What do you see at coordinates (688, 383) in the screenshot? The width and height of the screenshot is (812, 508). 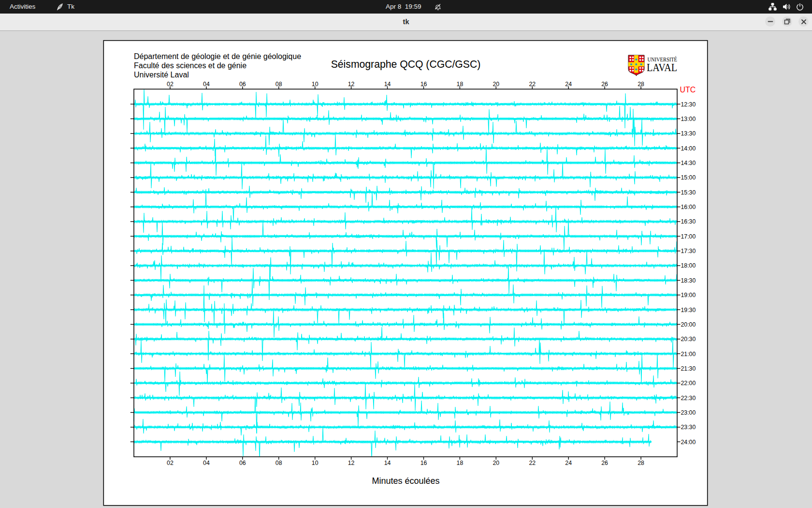 I see `svg-text: 22:00` at bounding box center [688, 383].